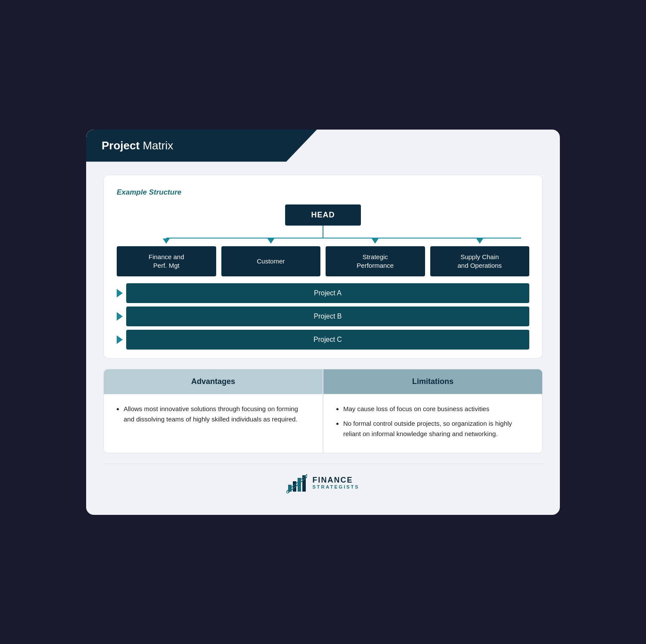 This screenshot has height=644, width=646. I want to click on project-c-bar: Project C, so click(328, 340).